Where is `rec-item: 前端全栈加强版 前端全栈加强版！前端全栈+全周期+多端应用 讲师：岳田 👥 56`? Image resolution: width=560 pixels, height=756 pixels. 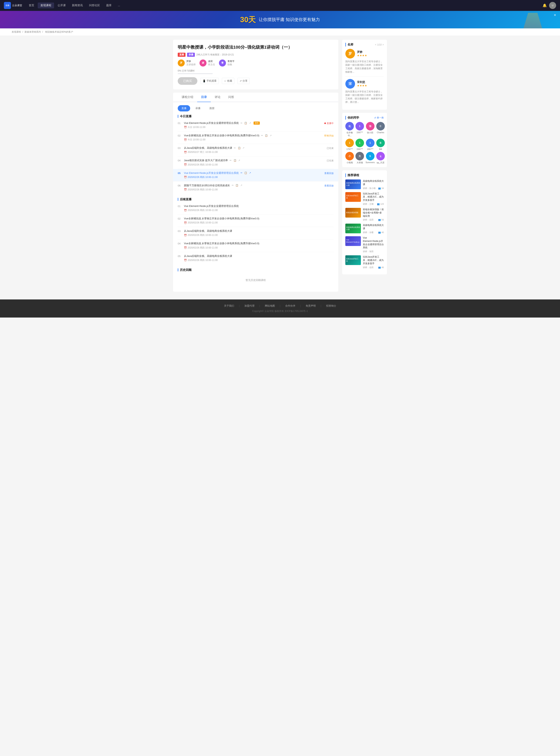
rec-item: 前端全栈加强版 前端全栈加强版！前端全栈+全周期+多端应用 讲师：岳田 👥 56 is located at coordinates (365, 215).